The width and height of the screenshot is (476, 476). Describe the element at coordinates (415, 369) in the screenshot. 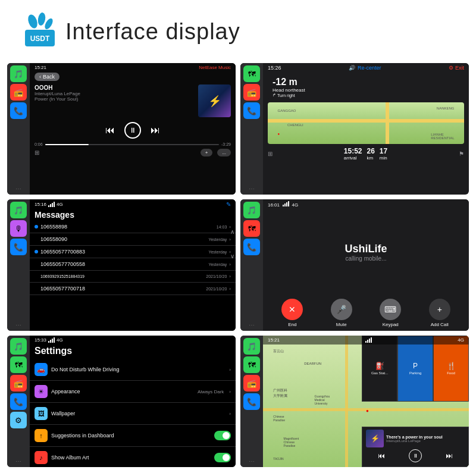

I see `multitask-poi-cards: ⛽ Gas Stat... P Parking 🍴 Food` at that location.